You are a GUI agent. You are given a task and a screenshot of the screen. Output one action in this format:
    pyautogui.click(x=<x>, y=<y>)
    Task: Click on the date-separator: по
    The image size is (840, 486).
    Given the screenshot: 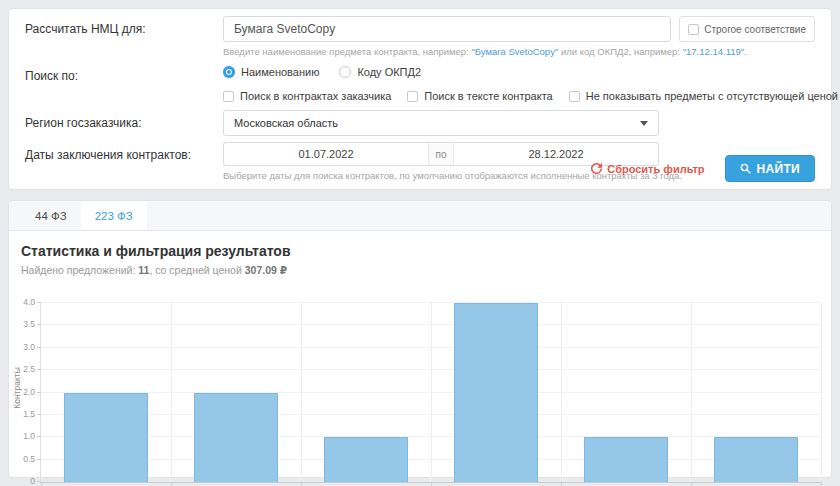 What is the action you would take?
    pyautogui.click(x=441, y=154)
    